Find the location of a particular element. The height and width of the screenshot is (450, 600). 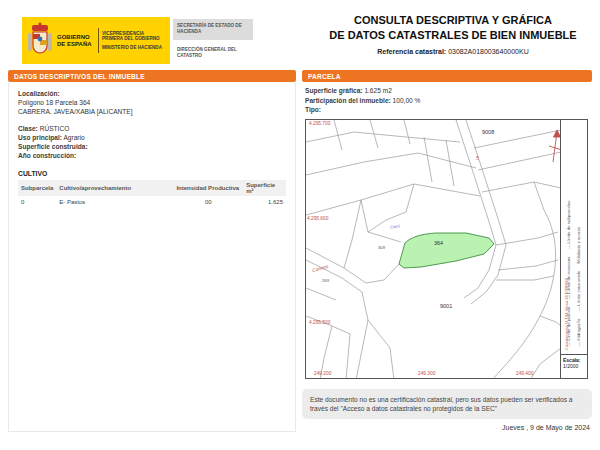

tipo-row: Tipo: is located at coordinates (448, 110).